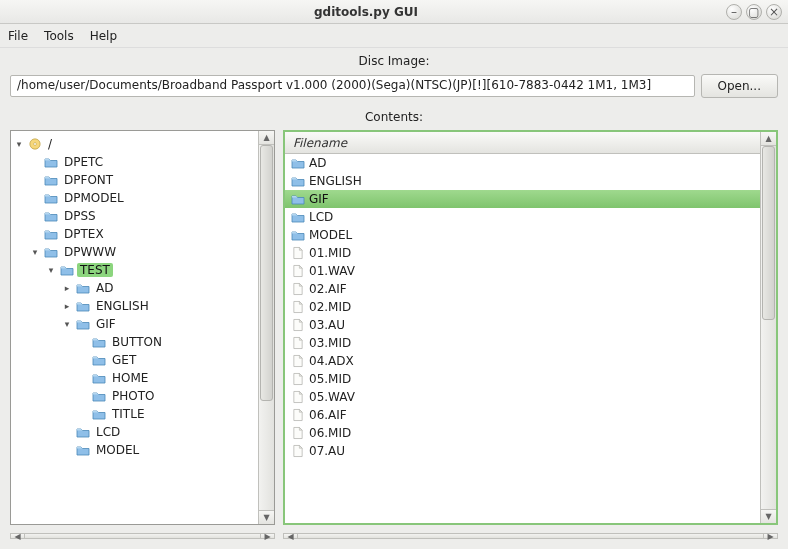  What do you see at coordinates (740, 86) in the screenshot?
I see `open-button: Open...` at bounding box center [740, 86].